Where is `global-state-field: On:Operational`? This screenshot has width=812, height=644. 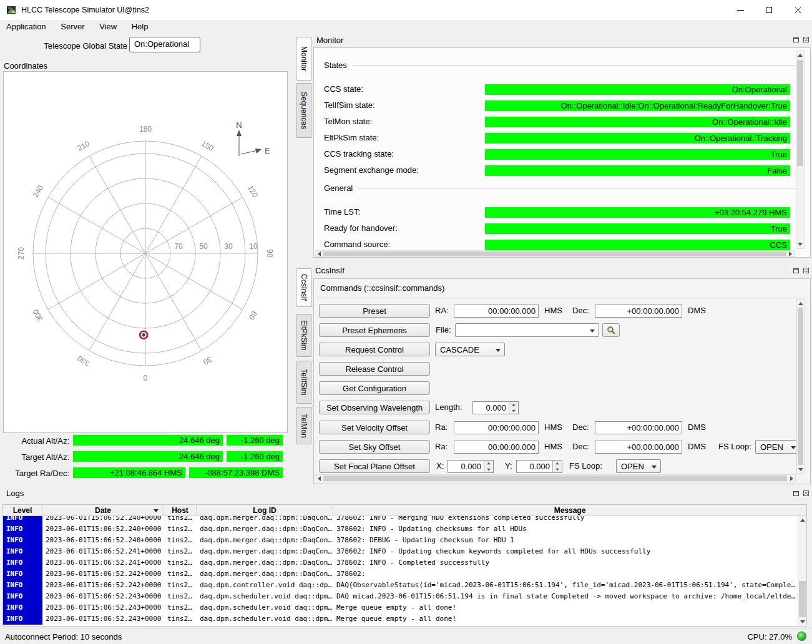 global-state-field: On:Operational is located at coordinates (165, 45).